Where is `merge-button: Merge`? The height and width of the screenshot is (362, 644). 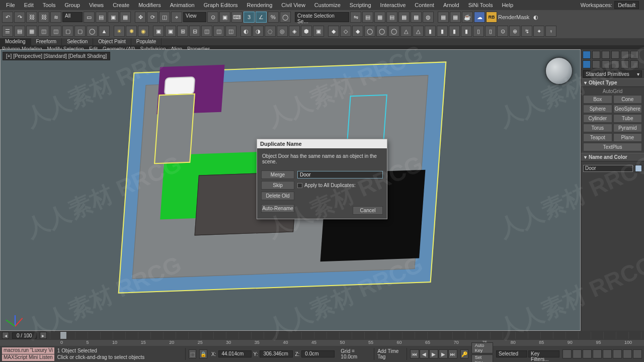
merge-button: Merge is located at coordinates (278, 175).